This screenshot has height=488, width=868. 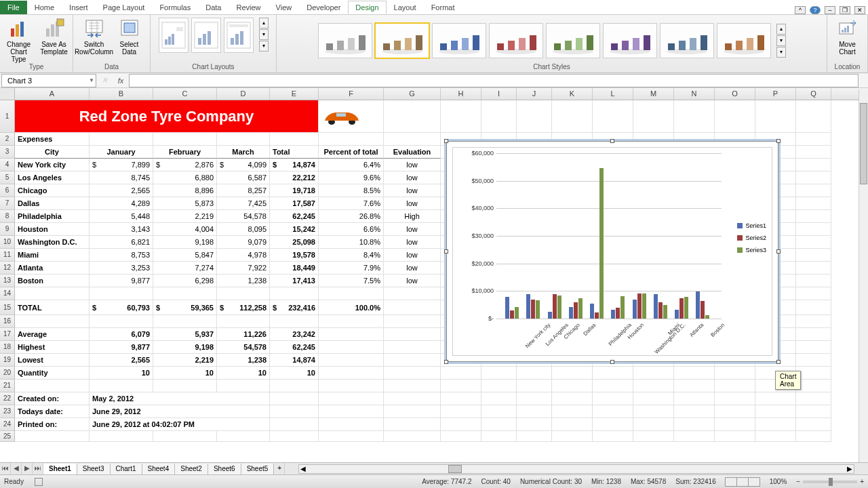 What do you see at coordinates (494, 81) in the screenshot?
I see `formula-input` at bounding box center [494, 81].